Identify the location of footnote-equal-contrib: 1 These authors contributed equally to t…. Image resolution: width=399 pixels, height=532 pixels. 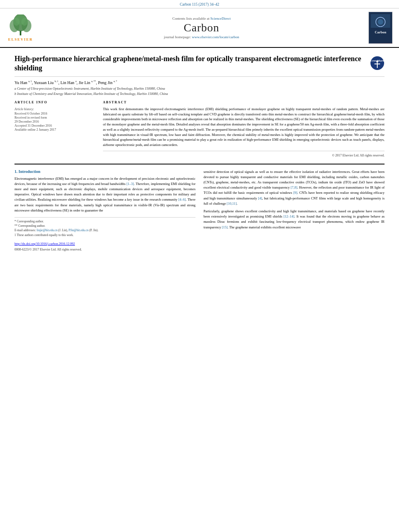
(105, 235).